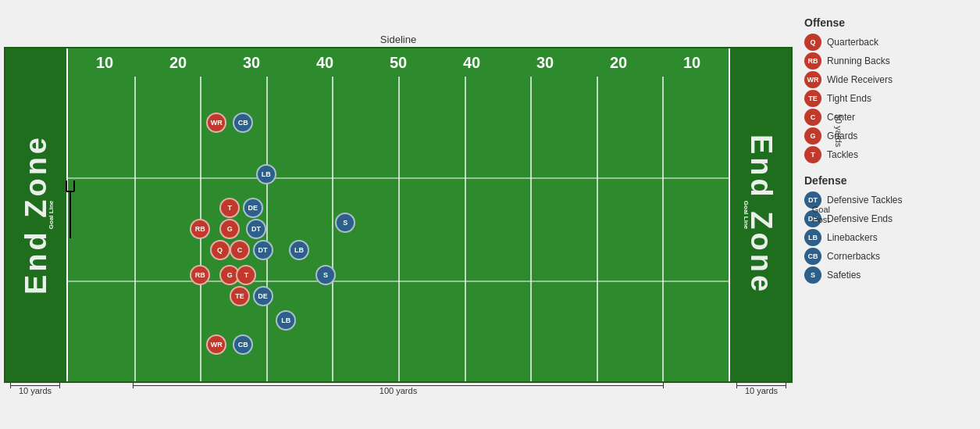 The width and height of the screenshot is (980, 429). What do you see at coordinates (761, 391) in the screenshot?
I see `bottom-label-10-right: 10 yards` at bounding box center [761, 391].